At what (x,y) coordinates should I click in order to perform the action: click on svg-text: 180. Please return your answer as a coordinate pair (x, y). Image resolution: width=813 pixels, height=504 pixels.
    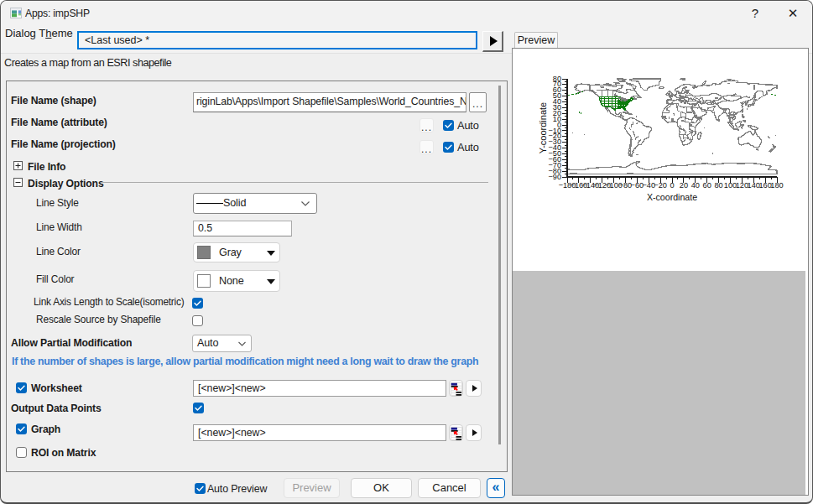
    Looking at the image, I should click on (777, 185).